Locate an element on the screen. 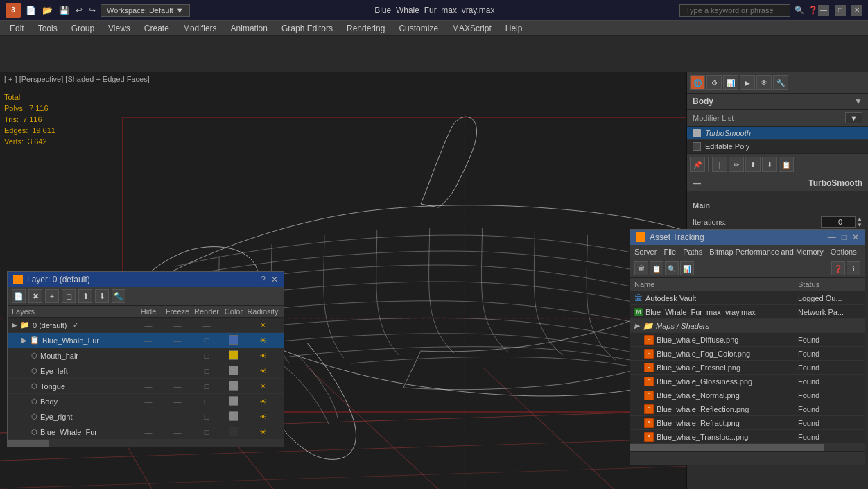  layer-row-eye-left: ⬡ Eye_left — — □ ☀ is located at coordinates (146, 371).